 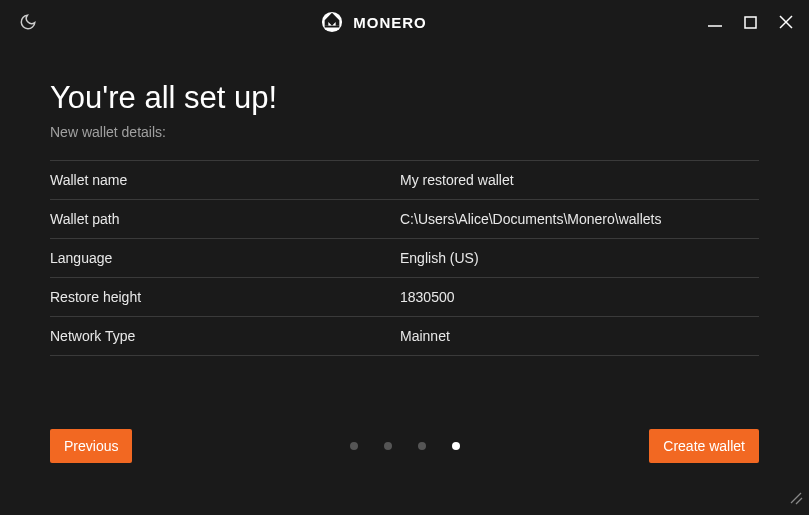 I want to click on step-dot-active, so click(x=456, y=446).